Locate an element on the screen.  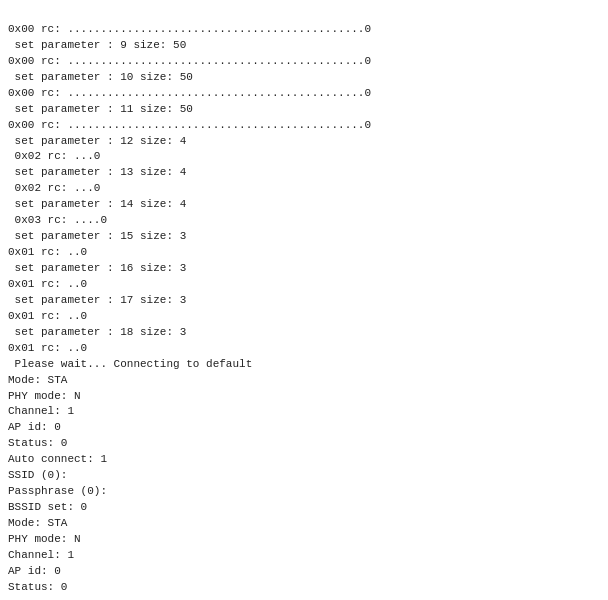
terminal-line: set parameter : 14 size: 4 is located at coordinates (304, 205).